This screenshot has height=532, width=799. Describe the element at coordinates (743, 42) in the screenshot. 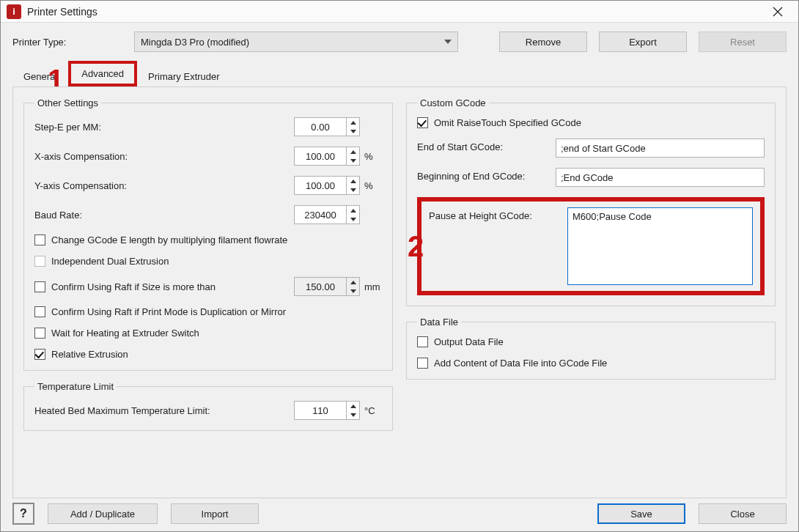

I see `reset-button: Reset` at that location.